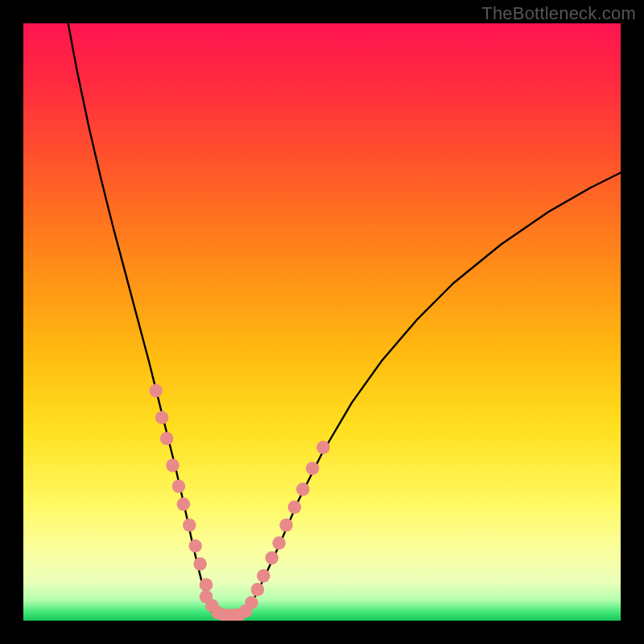 The height and width of the screenshot is (644, 644). What do you see at coordinates (559, 14) in the screenshot?
I see `watermark-text: TheBottleneck.com` at bounding box center [559, 14].